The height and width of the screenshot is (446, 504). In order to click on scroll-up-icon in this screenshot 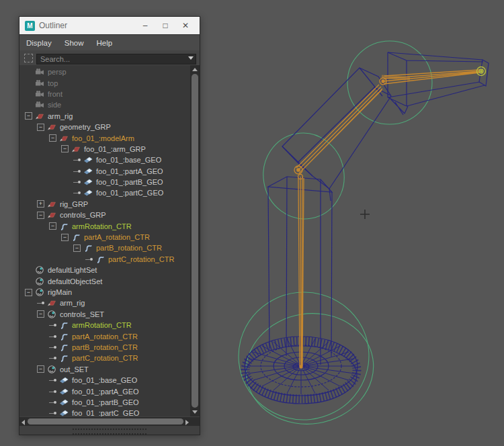, I will do `click(195, 70)`.